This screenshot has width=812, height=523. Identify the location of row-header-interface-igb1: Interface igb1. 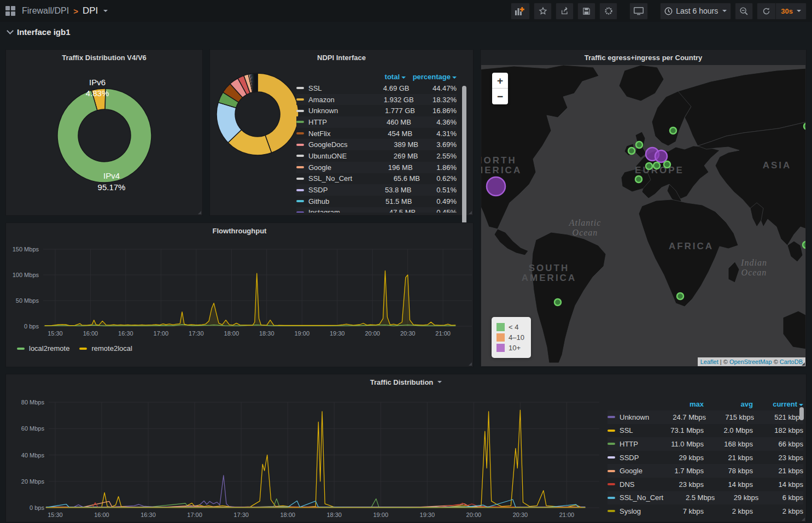
(39, 32).